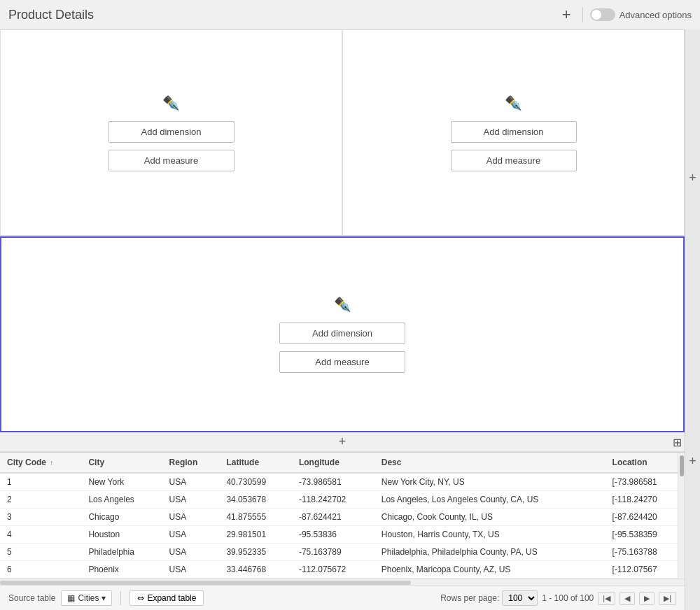 This screenshot has height=610, width=700. I want to click on table-scrollbar-v, so click(681, 516).